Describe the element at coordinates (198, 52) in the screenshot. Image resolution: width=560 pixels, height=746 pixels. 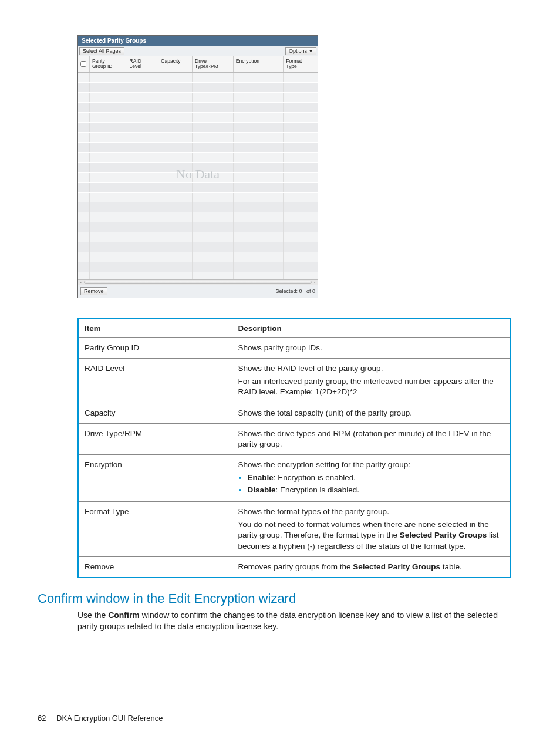
I see `panel-toolbar: Select All Pages Options ▼` at that location.